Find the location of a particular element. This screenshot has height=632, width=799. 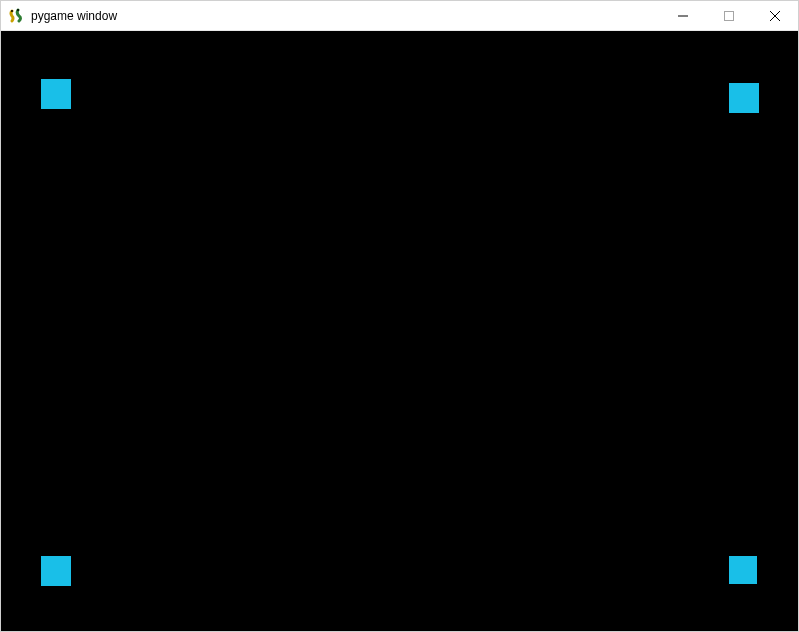

minimize-button is located at coordinates (683, 16).